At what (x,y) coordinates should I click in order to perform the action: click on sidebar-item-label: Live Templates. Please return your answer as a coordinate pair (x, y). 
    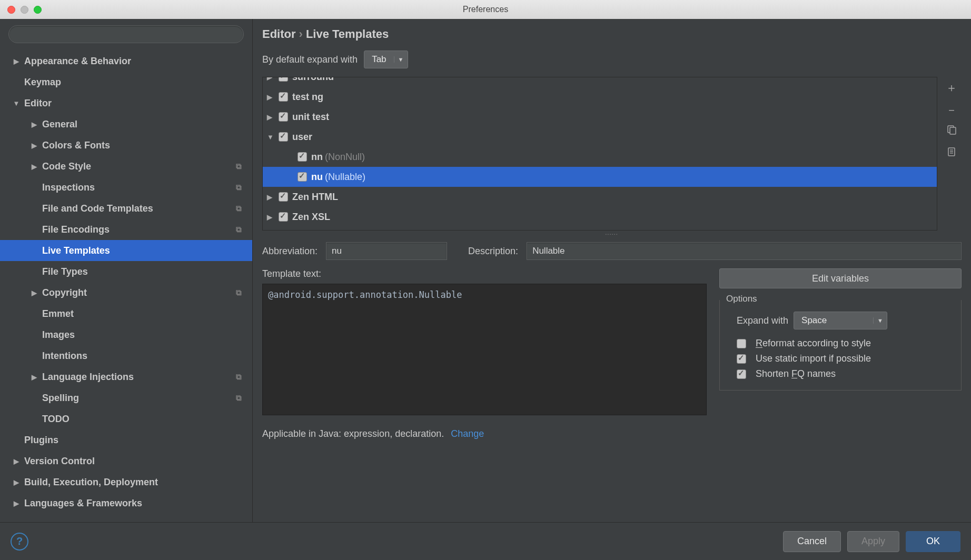
    Looking at the image, I should click on (76, 251).